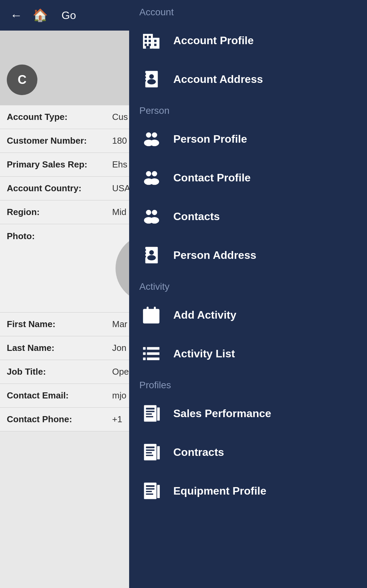 The height and width of the screenshot is (588, 367). I want to click on menu-item-add-activity: Add Activity, so click(248, 315).